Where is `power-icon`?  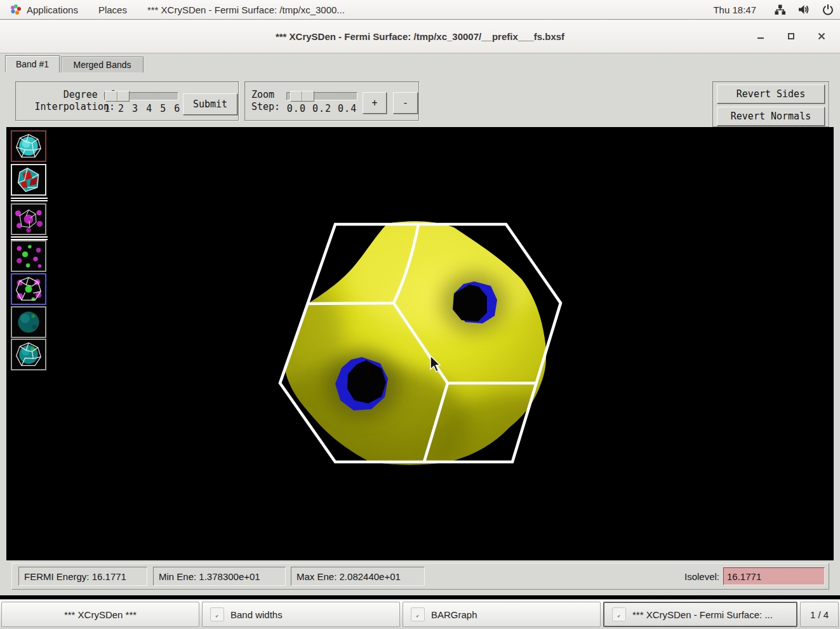 power-icon is located at coordinates (828, 10).